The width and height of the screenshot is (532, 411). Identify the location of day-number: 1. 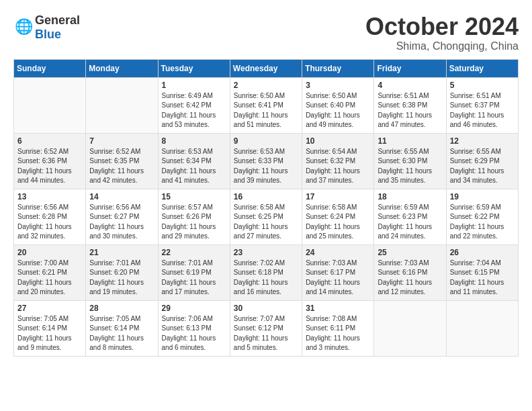
(194, 85).